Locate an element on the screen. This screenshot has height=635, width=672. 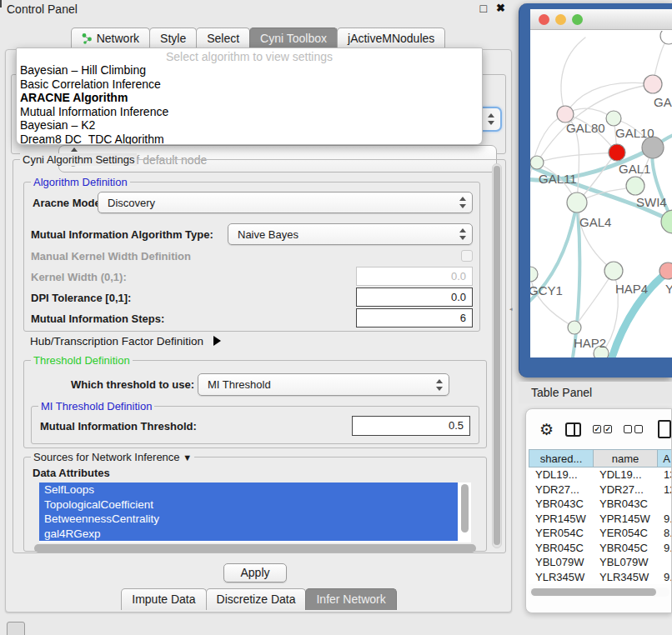
table-hscrollbar is located at coordinates (599, 592).